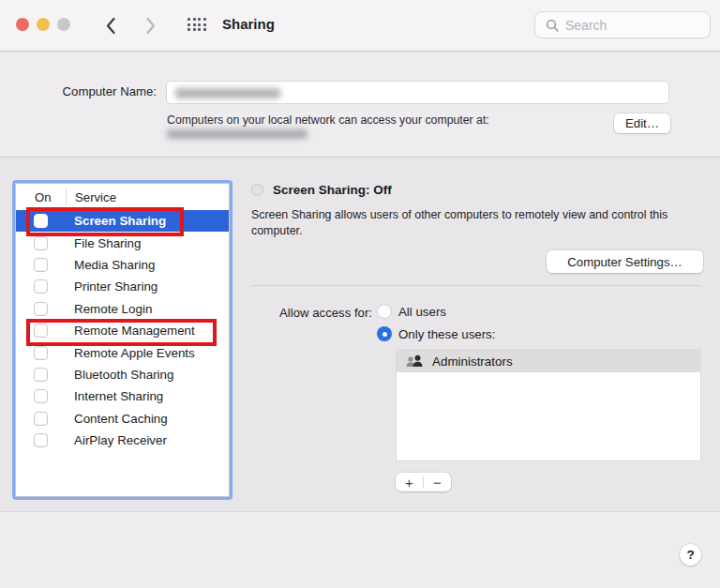  Describe the element at coordinates (360, 26) in the screenshot. I see `toolbar: Sharing Search` at that location.